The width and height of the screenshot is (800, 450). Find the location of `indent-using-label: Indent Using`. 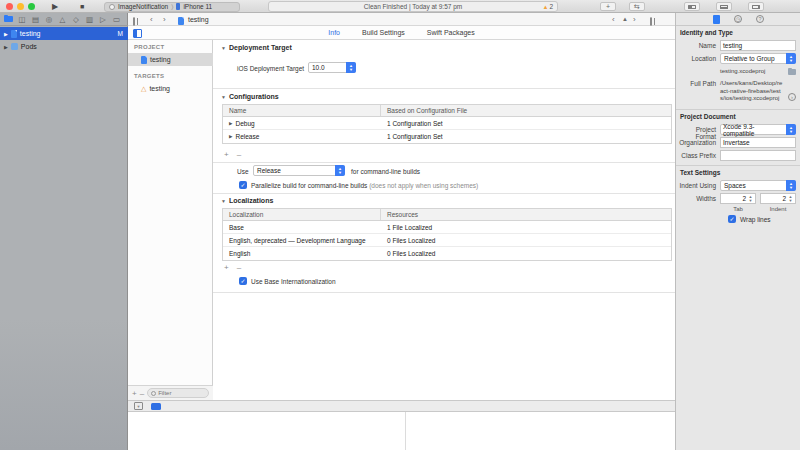

indent-using-label: Indent Using is located at coordinates (696, 186).